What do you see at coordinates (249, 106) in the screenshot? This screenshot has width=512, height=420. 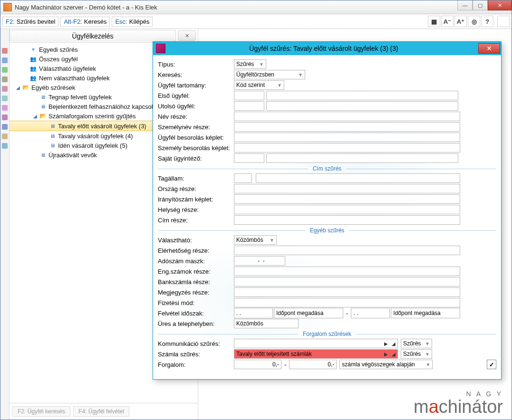 I see `input-utolso-kod` at bounding box center [249, 106].